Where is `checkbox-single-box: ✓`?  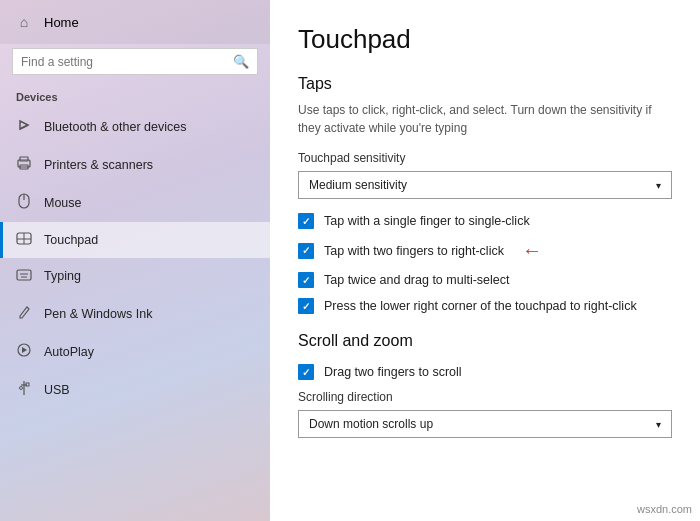
checkbox-single-box: ✓ is located at coordinates (306, 221).